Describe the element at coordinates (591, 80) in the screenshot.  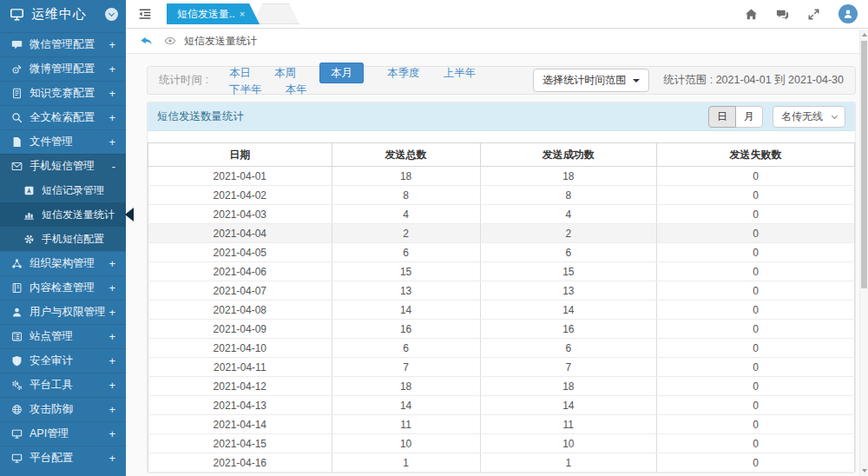
I see `select-time-range-button: 选择统计时间范围` at that location.